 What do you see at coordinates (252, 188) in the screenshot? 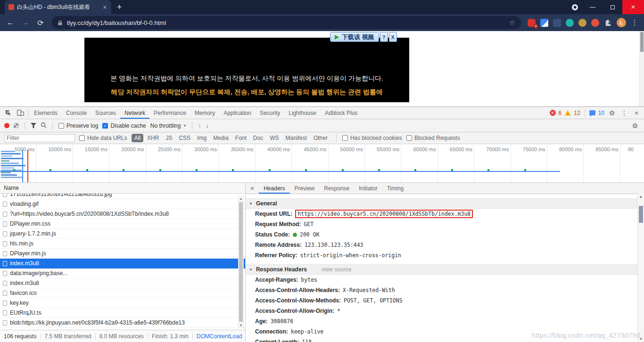
I see `close-details-icon: ×` at bounding box center [252, 188].